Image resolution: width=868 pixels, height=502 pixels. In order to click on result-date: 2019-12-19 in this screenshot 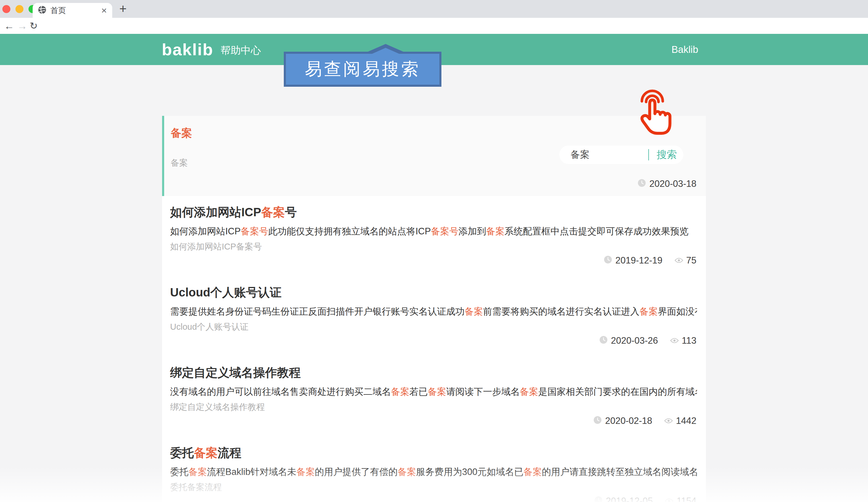, I will do `click(639, 261)`.